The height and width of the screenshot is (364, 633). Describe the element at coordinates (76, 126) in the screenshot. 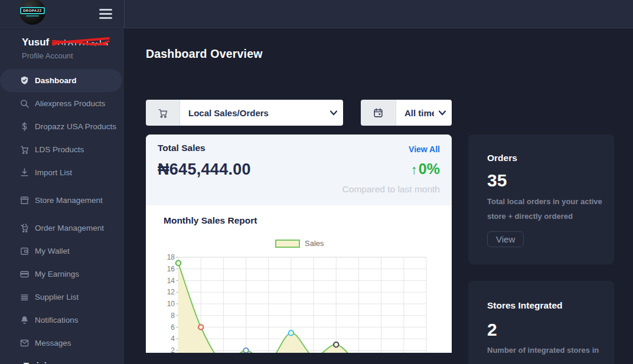

I see `sidebar-item-label: Dropazz USA Products` at that location.